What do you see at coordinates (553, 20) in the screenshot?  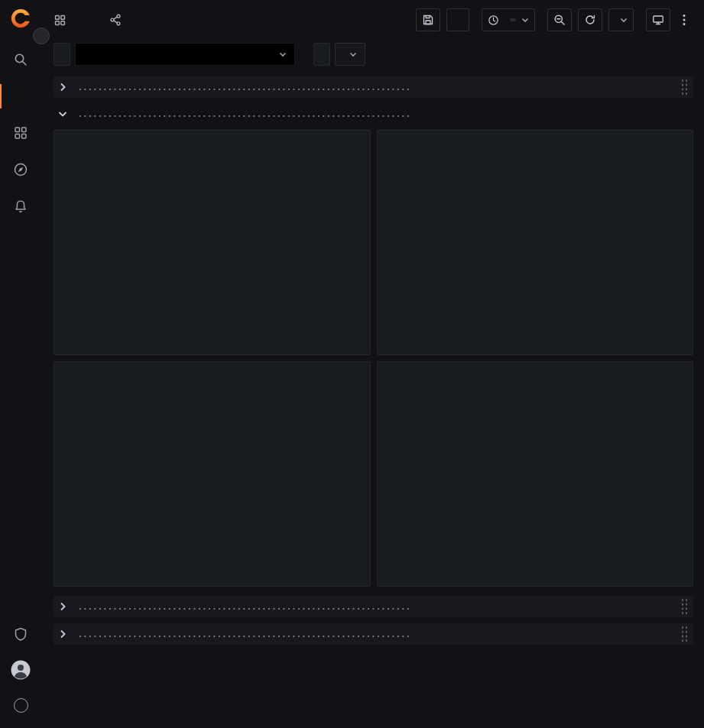 I see `topbar-actions` at bounding box center [553, 20].